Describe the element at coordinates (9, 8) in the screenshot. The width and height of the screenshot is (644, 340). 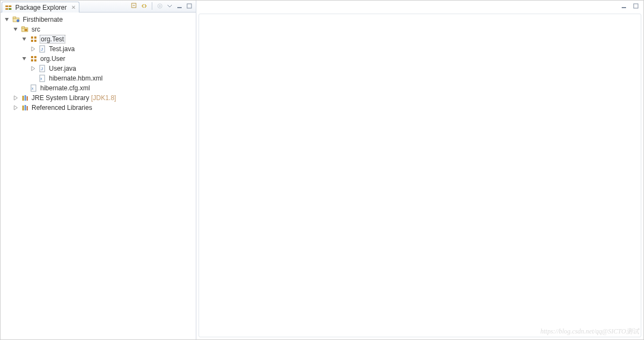
I see `package-explorer-icon` at that location.